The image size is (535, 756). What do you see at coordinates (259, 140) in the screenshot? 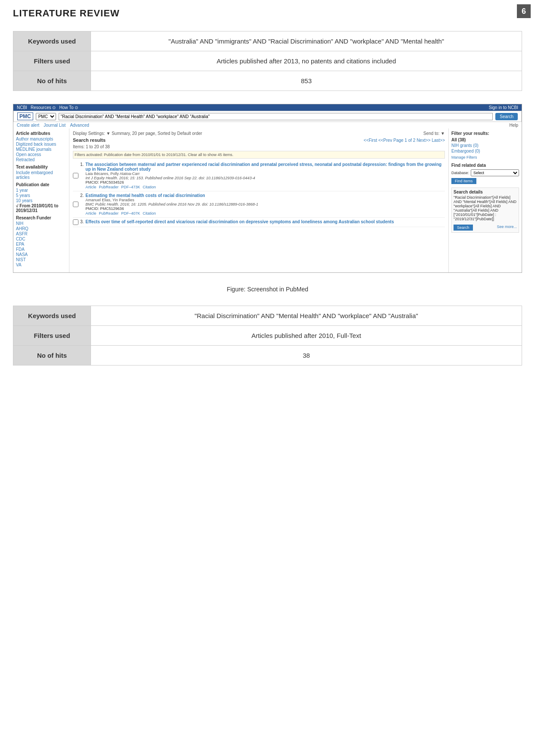
I see `results-header: Search results <<First <<Prev Page 1 of …` at bounding box center [259, 140].